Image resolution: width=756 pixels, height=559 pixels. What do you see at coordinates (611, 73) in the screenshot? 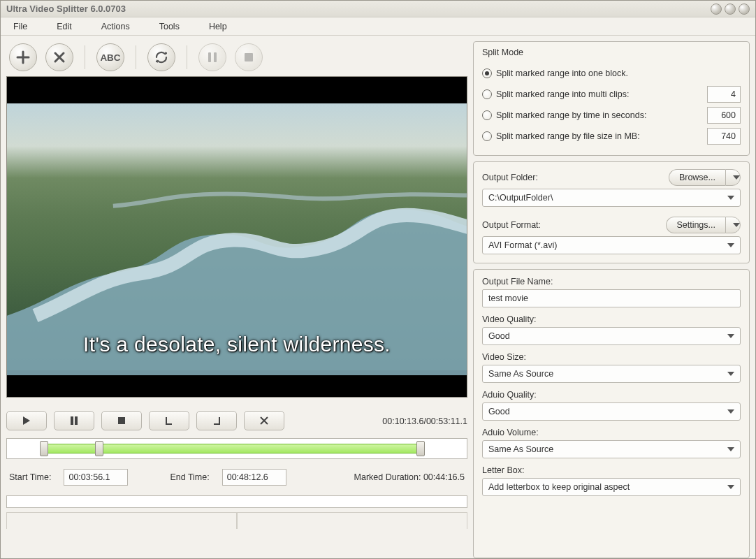
I see `split-option-block: Split marked range into one block.` at bounding box center [611, 73].